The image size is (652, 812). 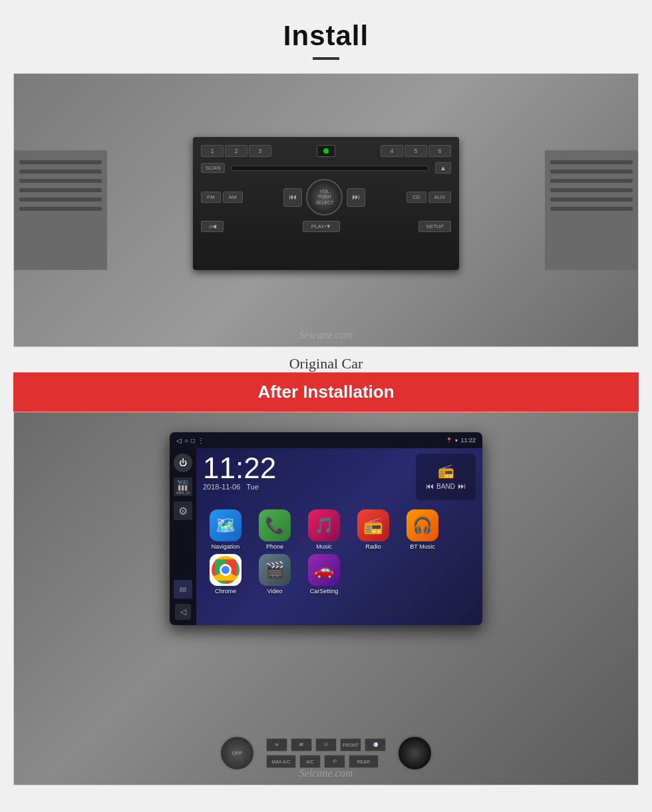 I want to click on cd-slot, so click(x=330, y=168).